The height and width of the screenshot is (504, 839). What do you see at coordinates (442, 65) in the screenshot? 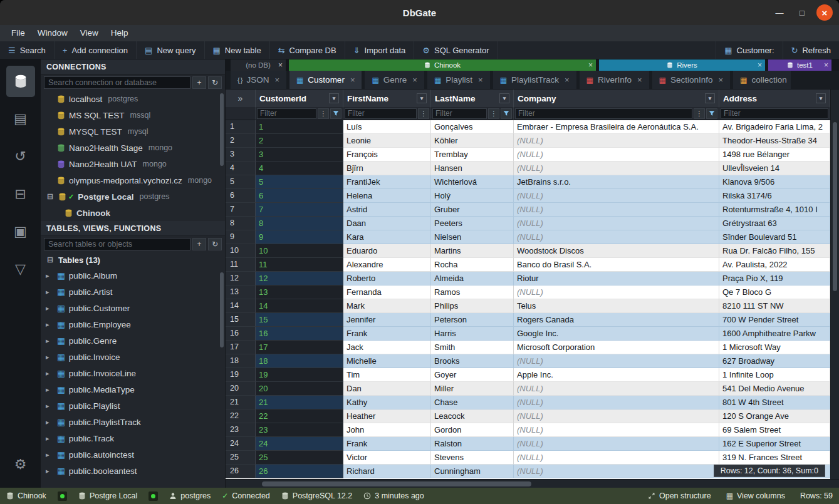
I see `db-tab-chinook: Chinook×` at bounding box center [442, 65].